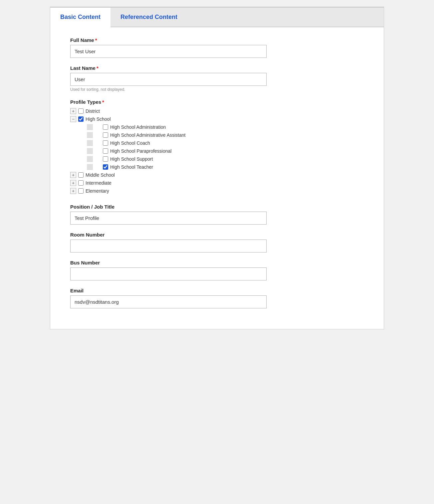 The image size is (434, 504). I want to click on hs-para-label: High School Paraprofessional, so click(141, 151).